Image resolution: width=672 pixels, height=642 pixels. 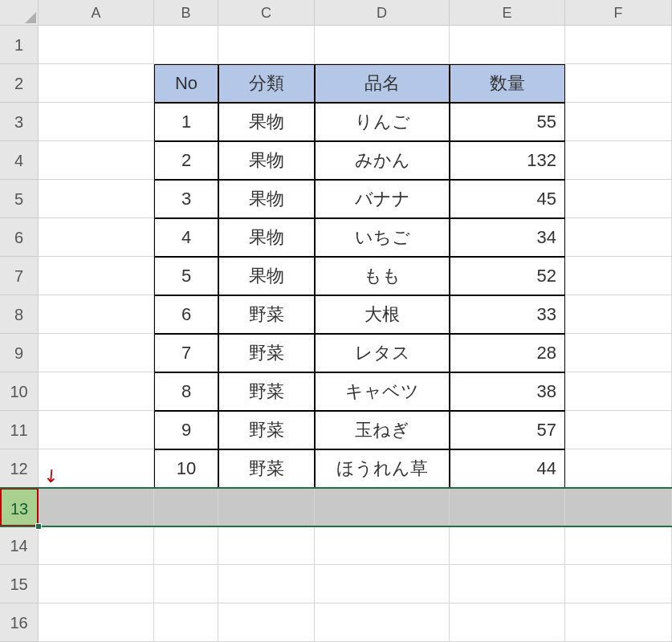 What do you see at coordinates (382, 122) in the screenshot?
I see `cell-D3: りんご` at bounding box center [382, 122].